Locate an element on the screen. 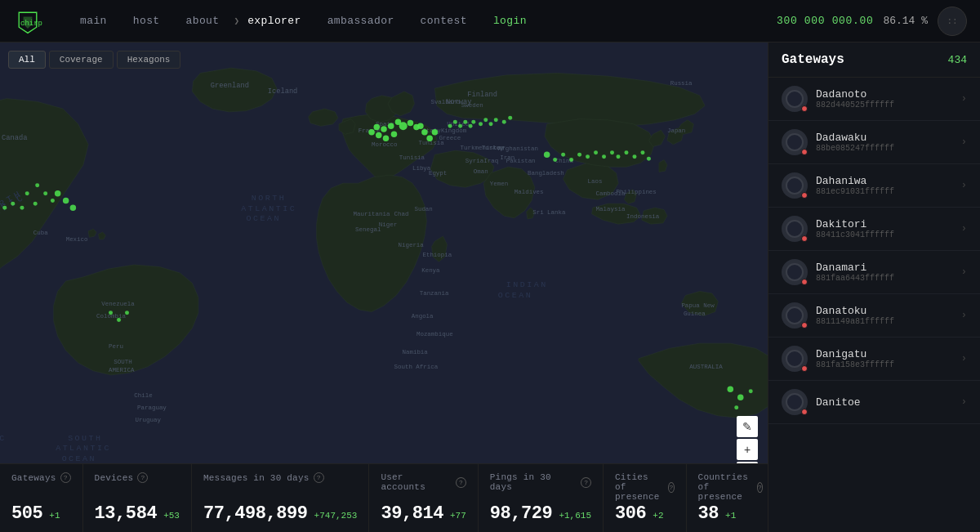 The image size is (980, 532). stat-cell: Messages in 30 days ? 77,498,899 +747,25… is located at coordinates (281, 498).